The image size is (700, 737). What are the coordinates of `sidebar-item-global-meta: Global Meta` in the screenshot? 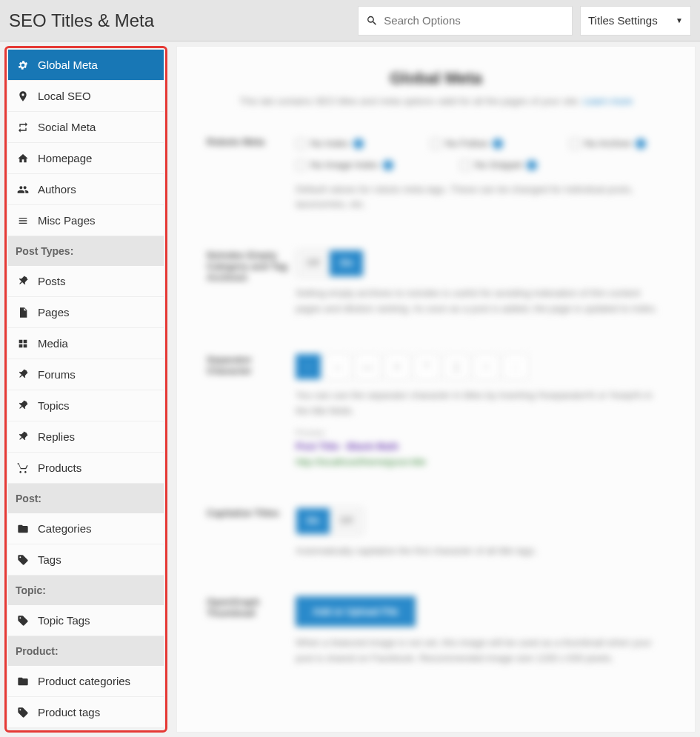 It's located at (86, 65).